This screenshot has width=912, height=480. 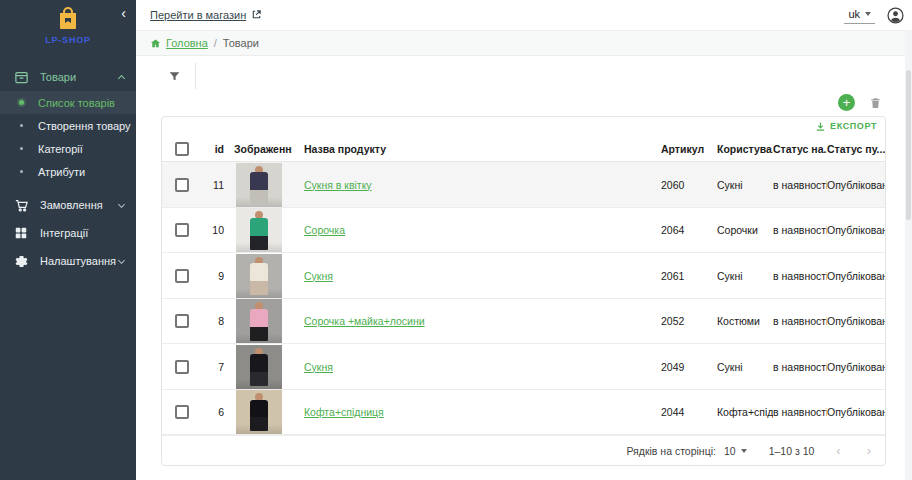 What do you see at coordinates (689, 321) in the screenshot?
I see `row-sku: 2052` at bounding box center [689, 321].